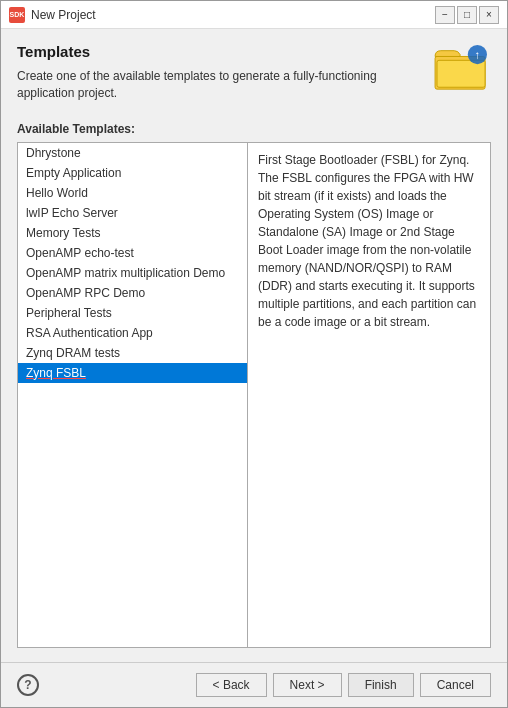 This screenshot has width=508, height=708. What do you see at coordinates (445, 15) in the screenshot?
I see `minimize-button: −` at bounding box center [445, 15].